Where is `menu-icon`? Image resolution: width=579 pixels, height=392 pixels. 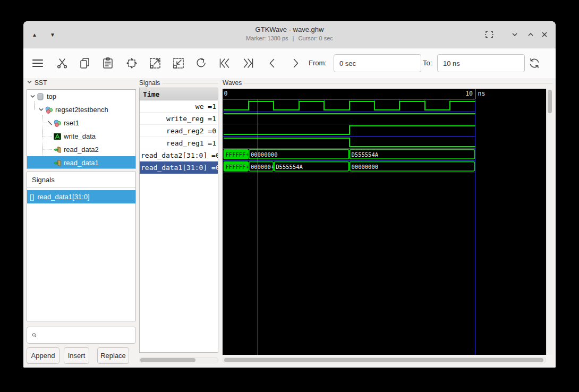 menu-icon is located at coordinates (38, 63).